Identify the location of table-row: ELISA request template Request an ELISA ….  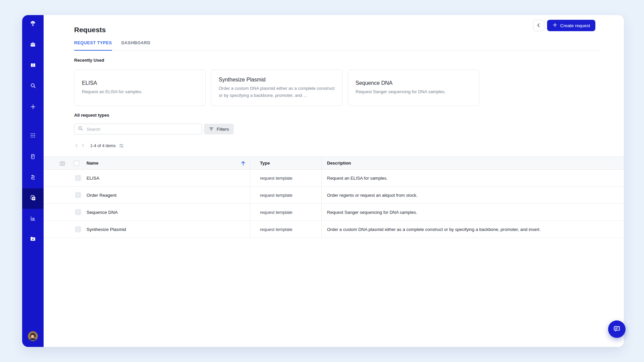
(334, 178).